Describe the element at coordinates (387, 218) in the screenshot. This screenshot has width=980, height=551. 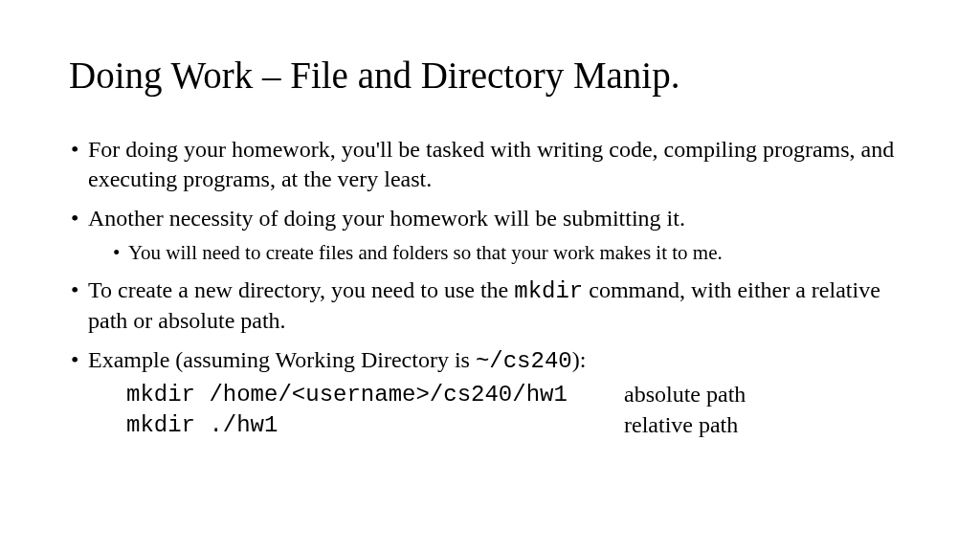
I see `bullet-text: Another necessity of doing your homework…` at that location.